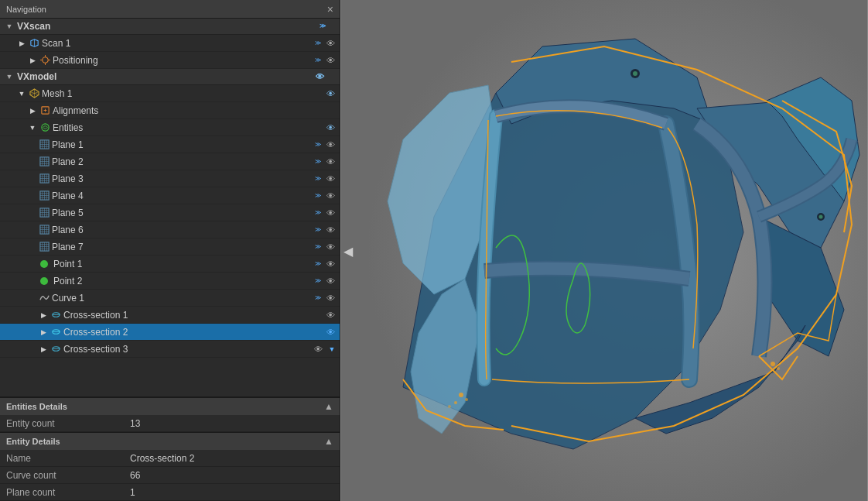  I want to click on mesh1-expand-icon: ▼, so click(22, 94).